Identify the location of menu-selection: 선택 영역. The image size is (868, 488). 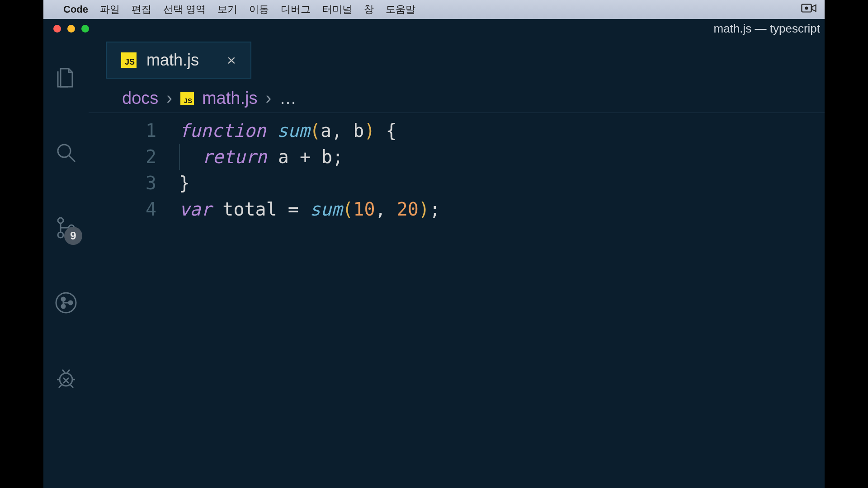
(184, 9).